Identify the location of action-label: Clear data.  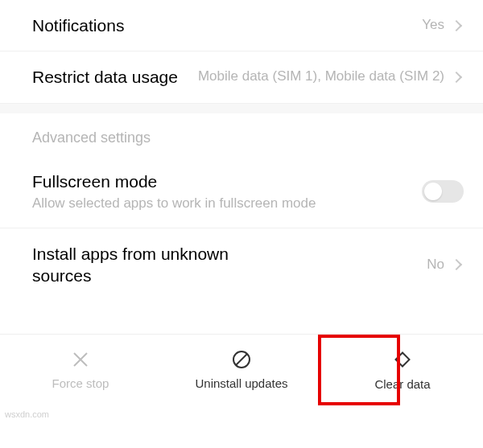
(402, 384).